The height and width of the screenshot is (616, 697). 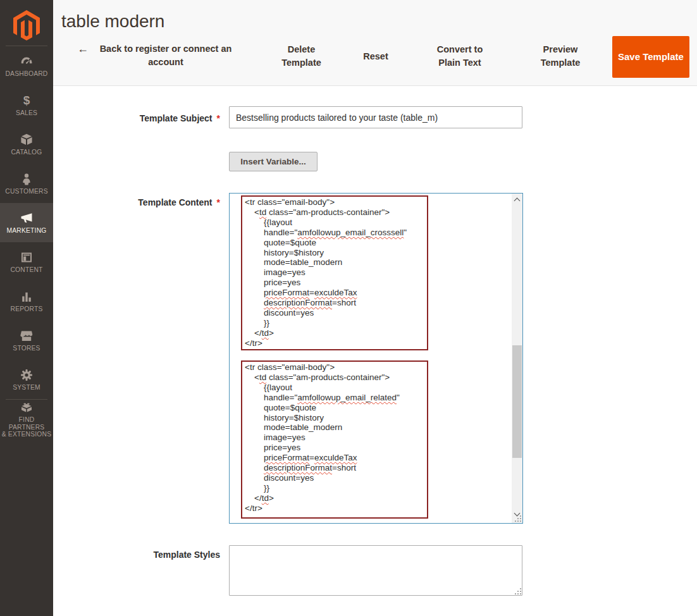 What do you see at coordinates (27, 223) in the screenshot?
I see `sidebar-item-marketing: MARKETING` at bounding box center [27, 223].